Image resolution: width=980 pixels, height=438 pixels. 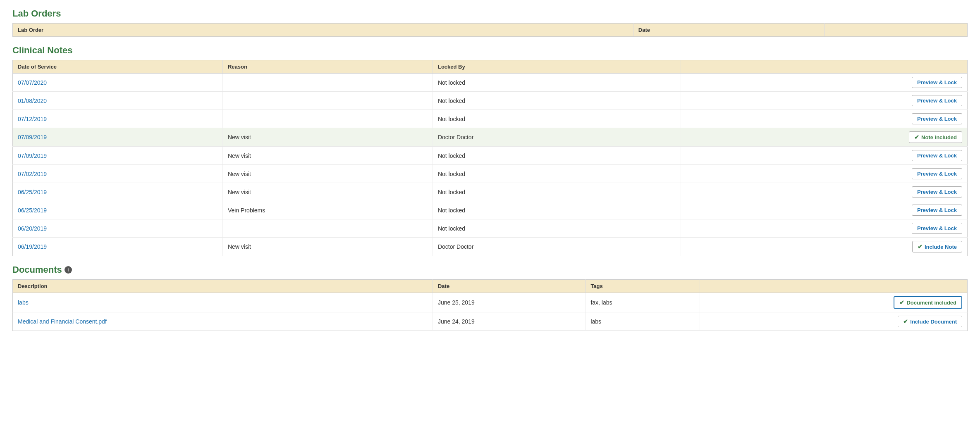 I want to click on document-action: ✔ Include Document, so click(x=834, y=321).